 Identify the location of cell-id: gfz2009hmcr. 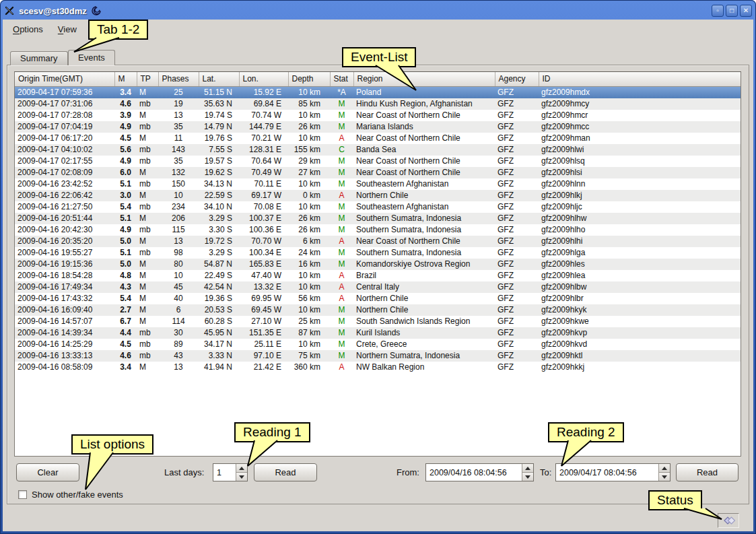
(640, 116).